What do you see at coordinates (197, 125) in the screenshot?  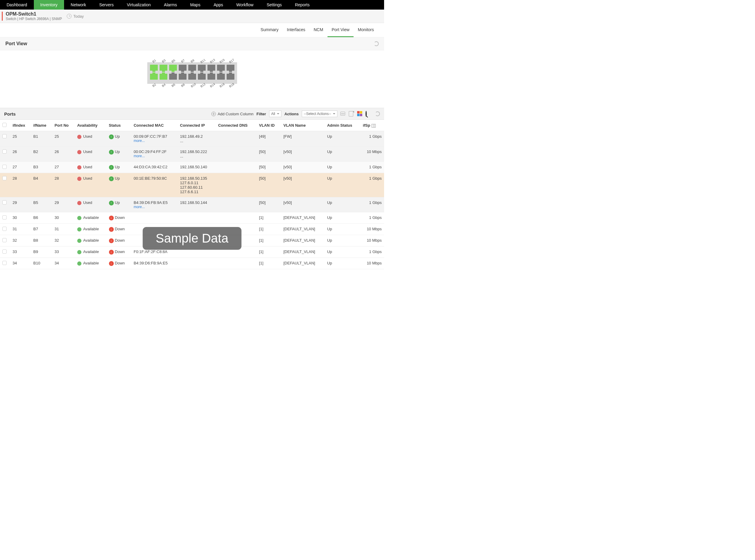 I see `col-connected-ip: Connected IP` at bounding box center [197, 125].